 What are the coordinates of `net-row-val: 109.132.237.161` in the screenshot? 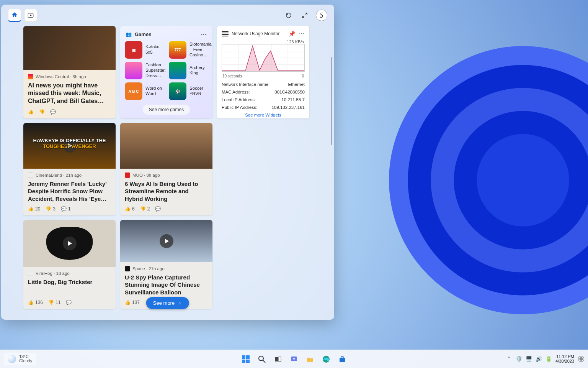 It's located at (288, 107).